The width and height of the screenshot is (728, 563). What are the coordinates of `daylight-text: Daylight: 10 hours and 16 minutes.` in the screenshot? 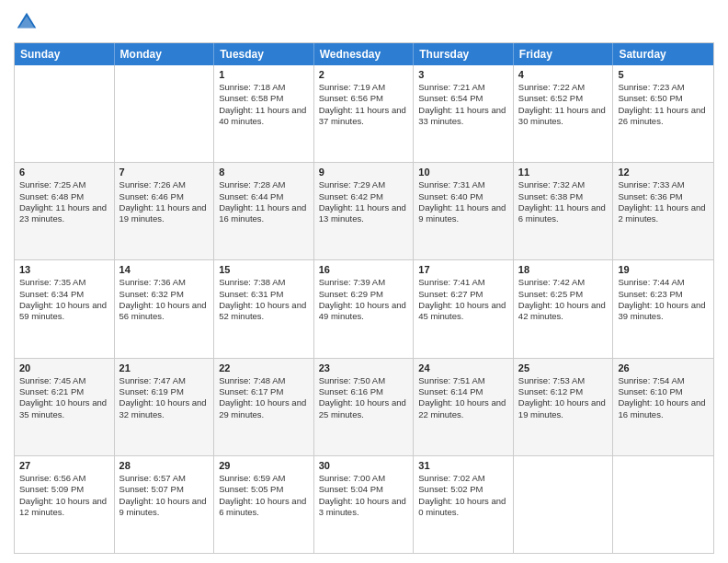 It's located at (664, 408).